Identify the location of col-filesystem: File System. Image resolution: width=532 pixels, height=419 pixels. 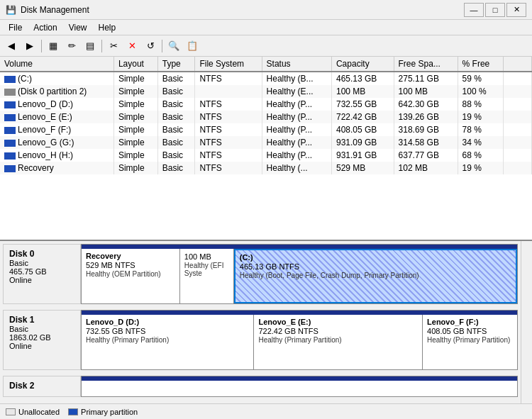
(228, 64).